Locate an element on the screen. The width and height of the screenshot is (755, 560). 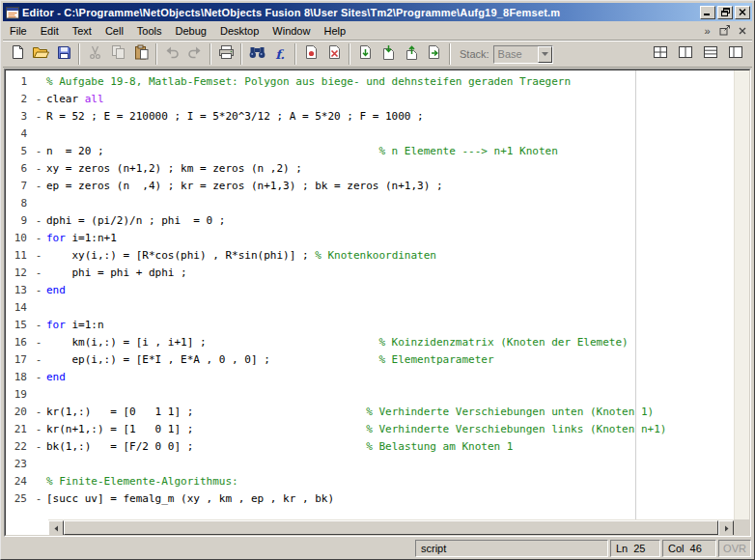
breakpoint-set-button is located at coordinates (311, 54).